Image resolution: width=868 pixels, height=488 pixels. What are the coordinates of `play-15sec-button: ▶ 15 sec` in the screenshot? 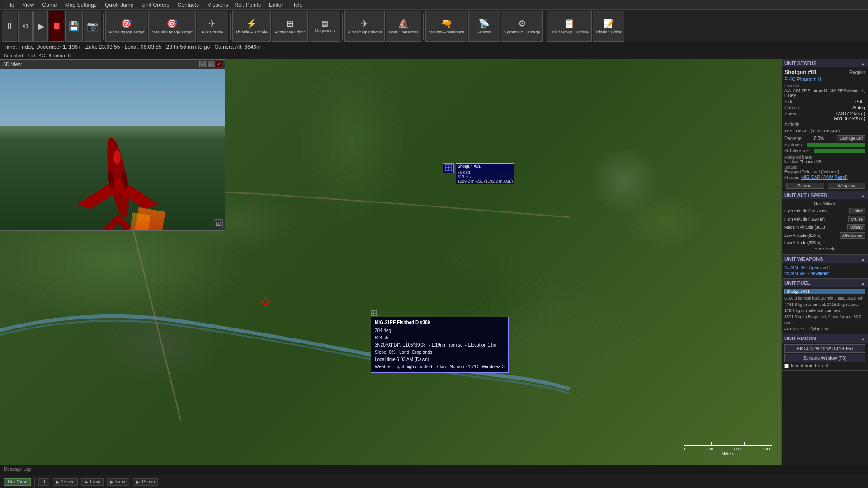 It's located at (65, 482).